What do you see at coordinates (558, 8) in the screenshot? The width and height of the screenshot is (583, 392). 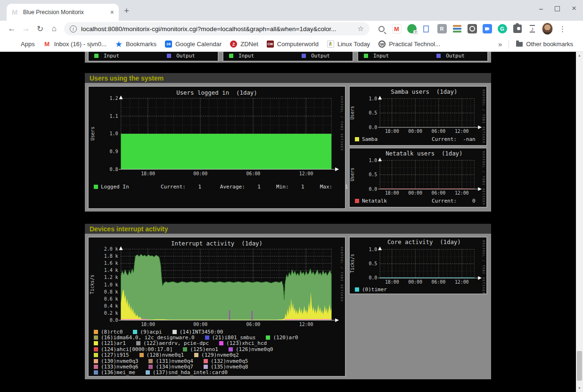 I see `window-controls: – ×` at bounding box center [558, 8].